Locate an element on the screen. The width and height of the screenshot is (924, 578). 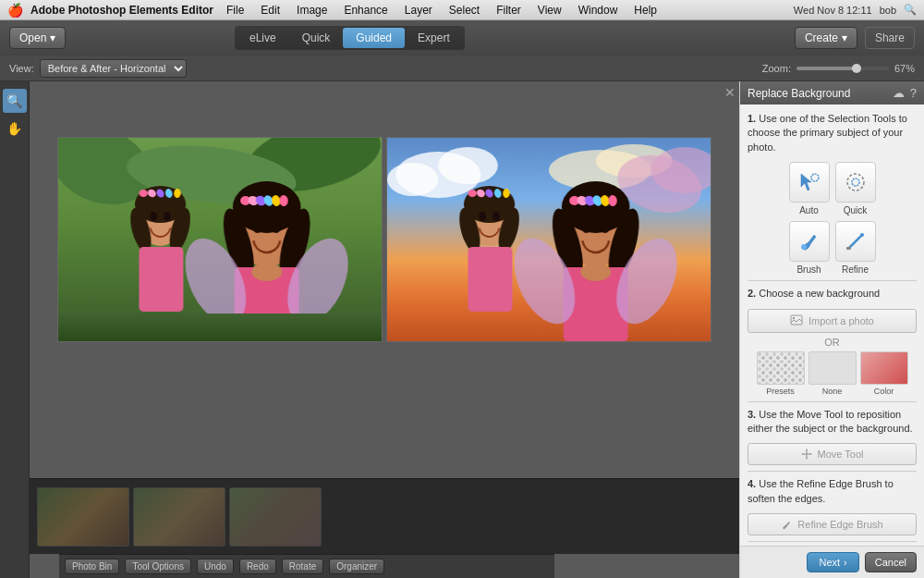
cancel-label: Cancel is located at coordinates (891, 562).